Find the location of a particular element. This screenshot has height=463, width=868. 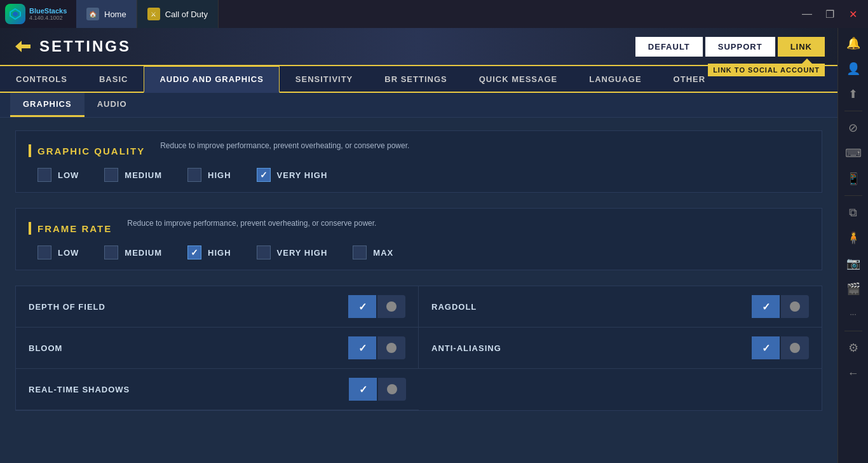

link-arrow is located at coordinates (807, 61).